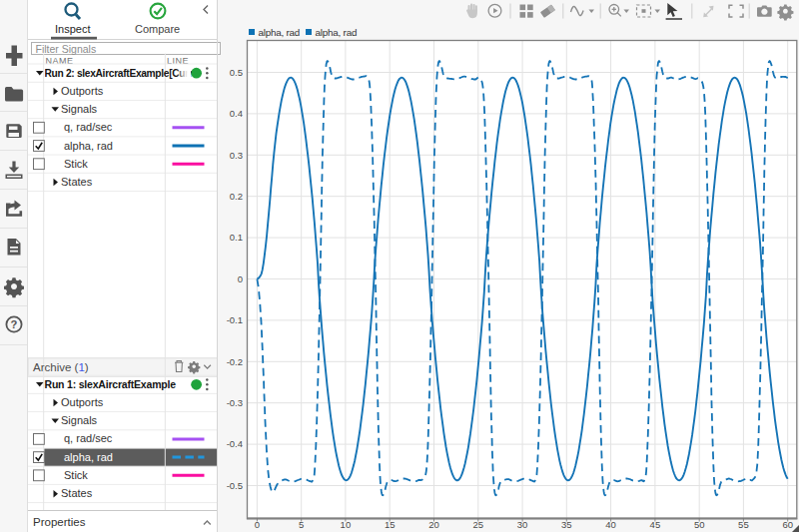 This screenshot has width=799, height=532. What do you see at coordinates (235, 443) in the screenshot?
I see `svg-text: -0.4` at bounding box center [235, 443].